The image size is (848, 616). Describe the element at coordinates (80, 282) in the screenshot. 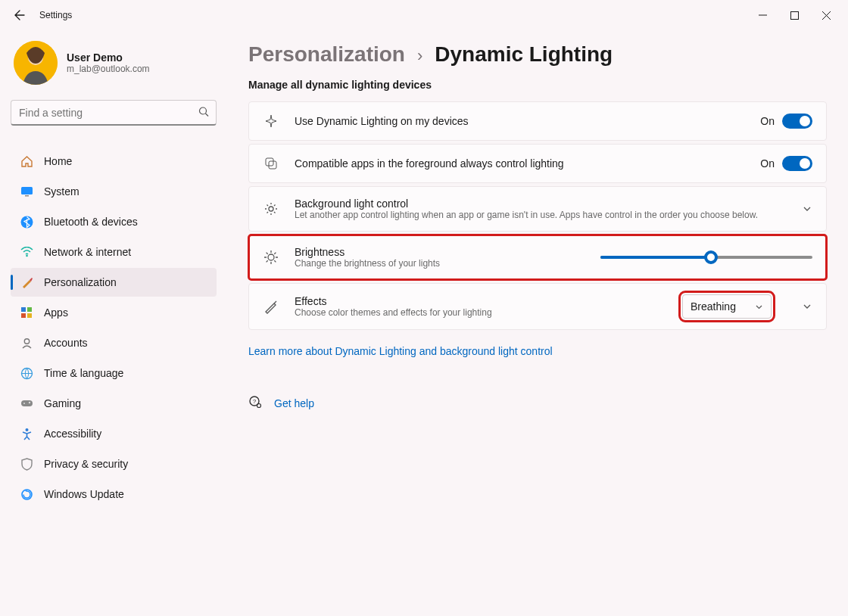

I see `nav-label: Personalization` at that location.